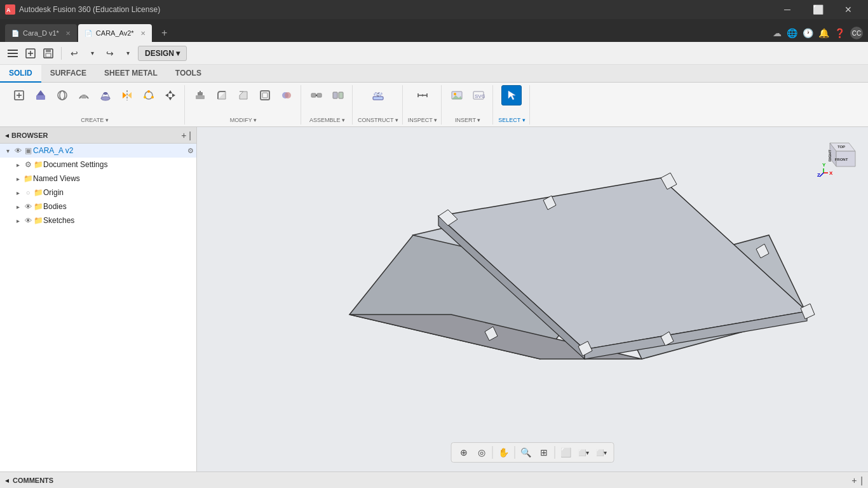 Image resolution: width=868 pixels, height=488 pixels. Describe the element at coordinates (149, 95) in the screenshot. I see `circular-pattern-button` at that location.